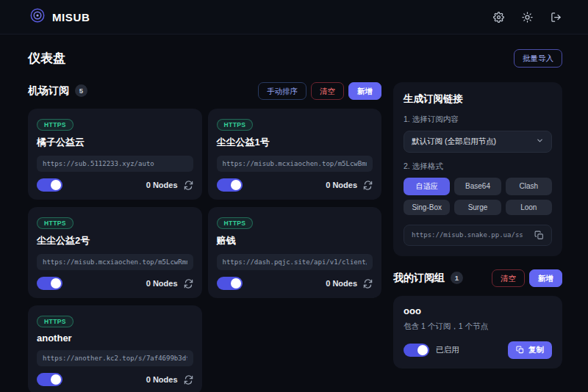 Image resolution: width=588 pixels, height=392 pixels. What do you see at coordinates (37, 17) in the screenshot?
I see `logo-icon` at bounding box center [37, 17].